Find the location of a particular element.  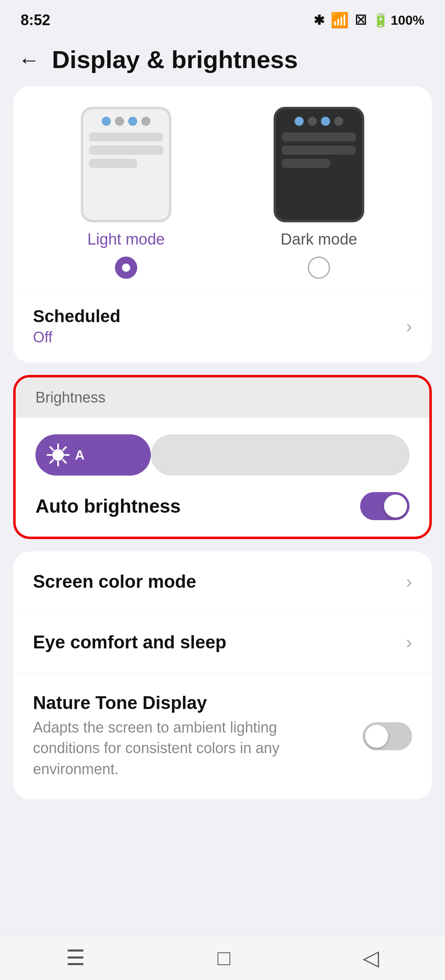

dark-mode-label: Dark mode is located at coordinates (319, 239).